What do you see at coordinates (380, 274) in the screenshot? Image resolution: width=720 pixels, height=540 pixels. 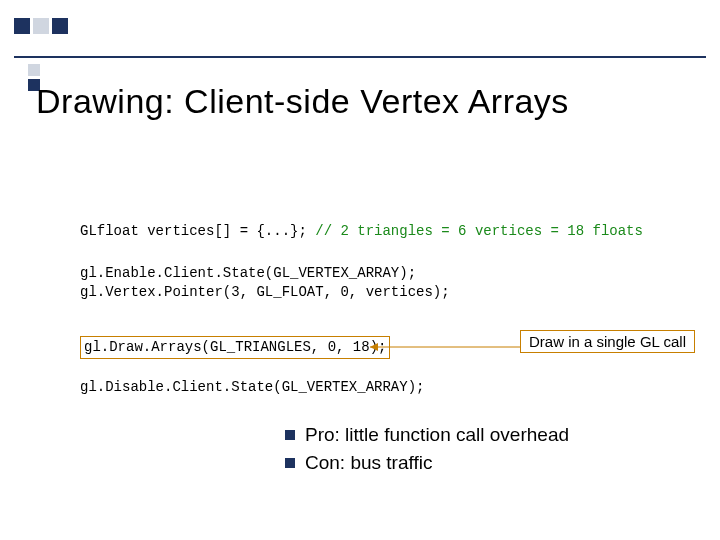 I see `code-text: gl.Enable.Client.State(GL_VERTEX_ARRAY);` at bounding box center [380, 274].